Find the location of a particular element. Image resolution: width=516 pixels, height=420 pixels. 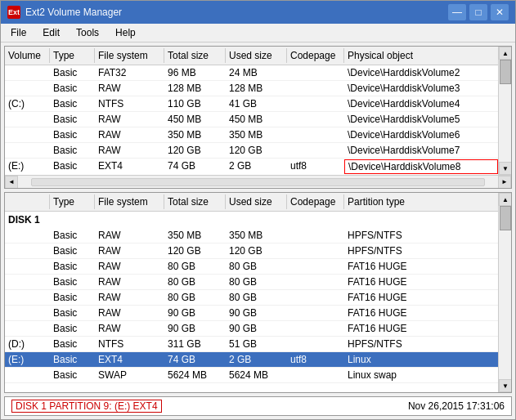

cell-total: 128 MB is located at coordinates (195, 88).